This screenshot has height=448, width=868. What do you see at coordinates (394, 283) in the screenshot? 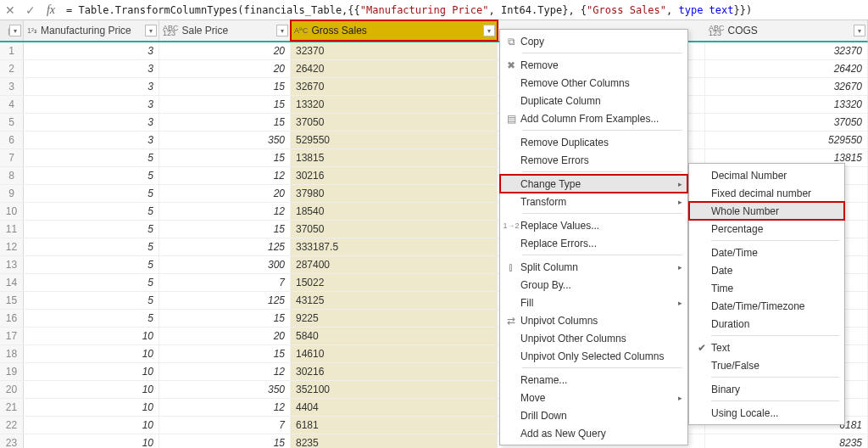
I see `cell-gross-sales: 15022` at bounding box center [394, 283].